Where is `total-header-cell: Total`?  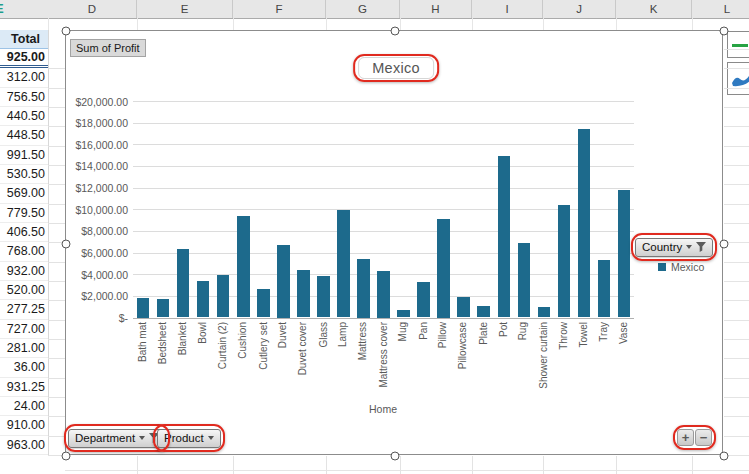 total-header-cell: Total is located at coordinates (24, 40).